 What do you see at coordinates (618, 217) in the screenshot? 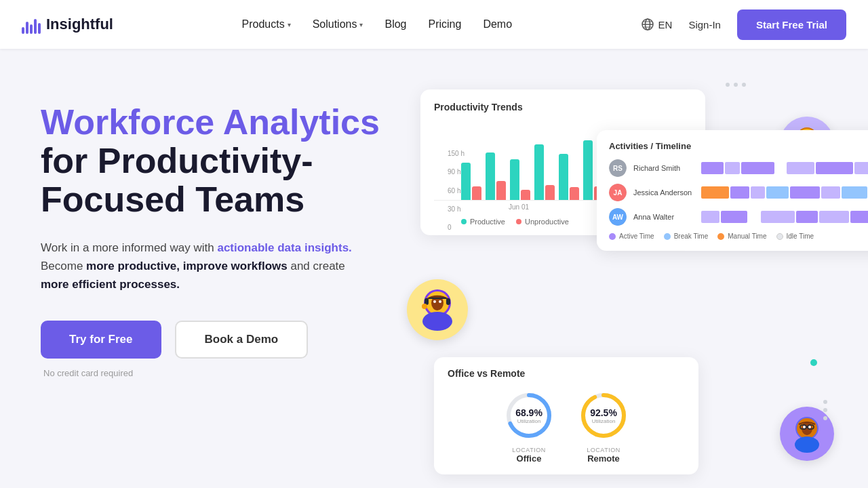
I see `avatar-anna: AW` at bounding box center [618, 217].